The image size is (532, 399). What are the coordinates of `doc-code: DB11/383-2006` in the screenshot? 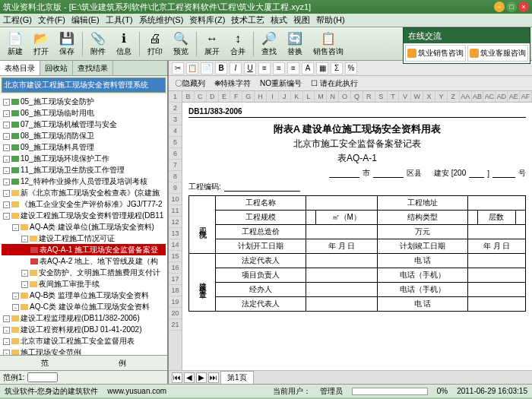 It's located at (357, 112).